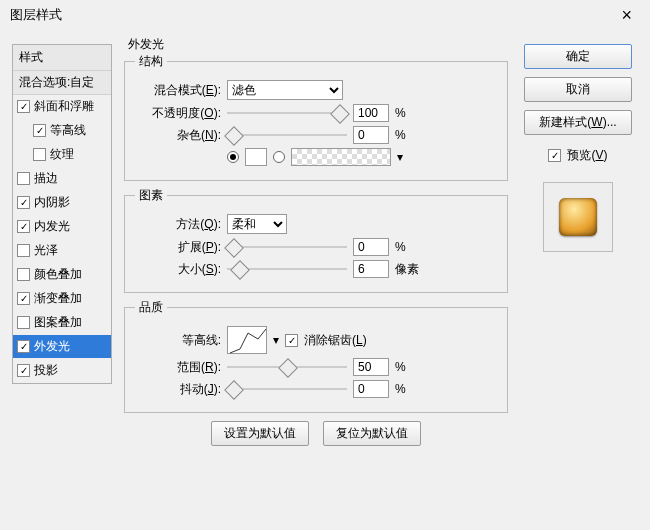  Describe the element at coordinates (287, 247) in the screenshot. I see `spread-slider` at that location.